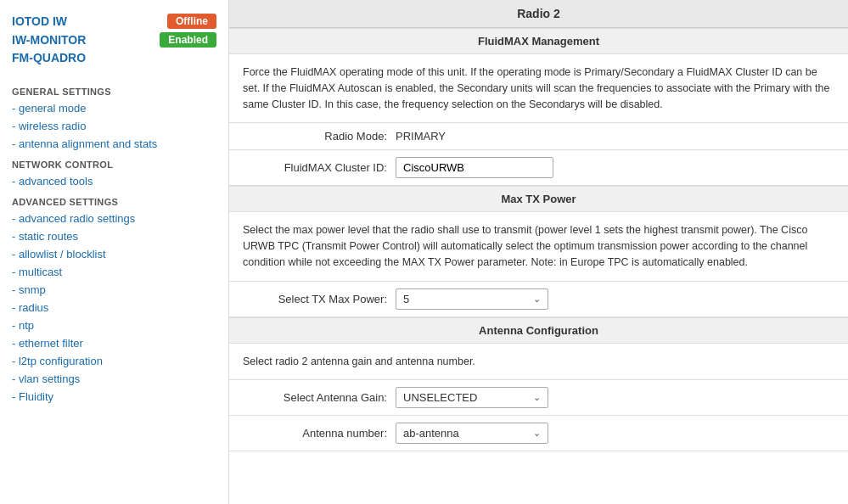 This screenshot has height=504, width=848. Describe the element at coordinates (114, 21) in the screenshot. I see `iotod-iw-row: IOTOD IW Offline` at that location.